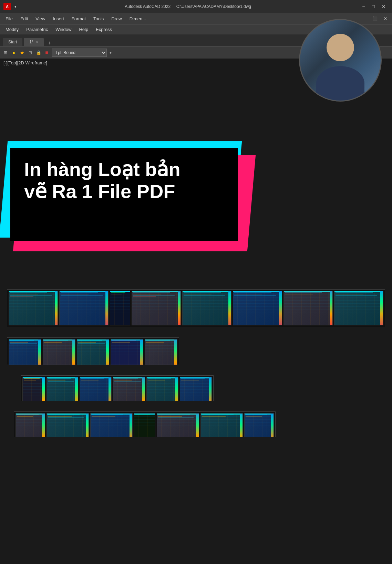 The image size is (392, 564). Describe the element at coordinates (131, 180) in the screenshot. I see `banner-container: In hàng Loạt bản vẽ Ra 1 File PDF` at that location.